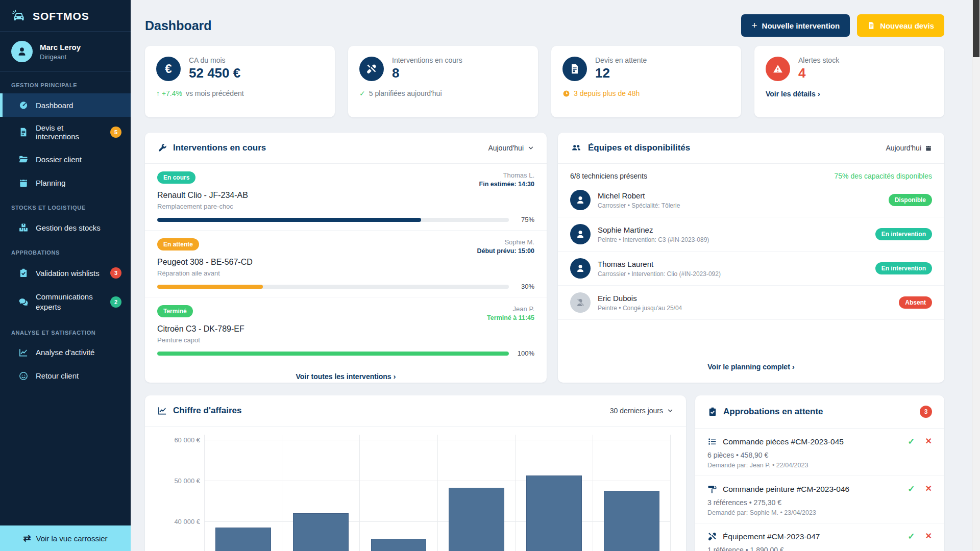  Describe the element at coordinates (793, 94) in the screenshot. I see `stock-details-link: Voir les détails ›` at that location.